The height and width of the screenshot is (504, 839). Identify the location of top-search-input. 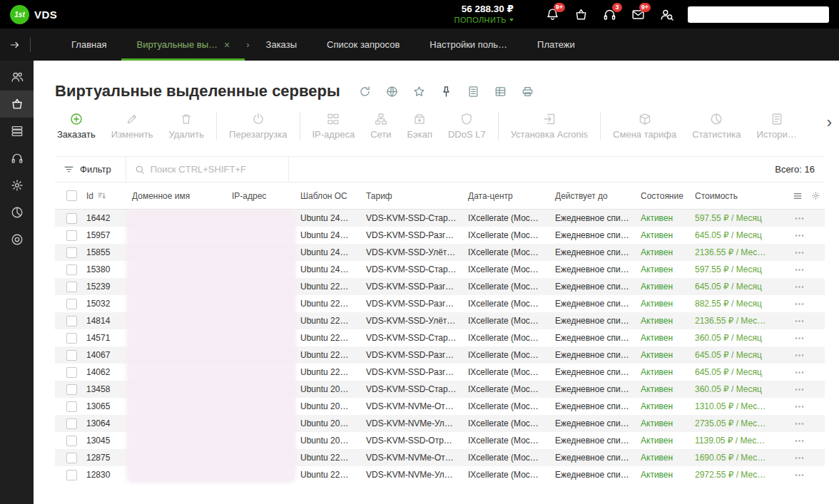
(758, 14).